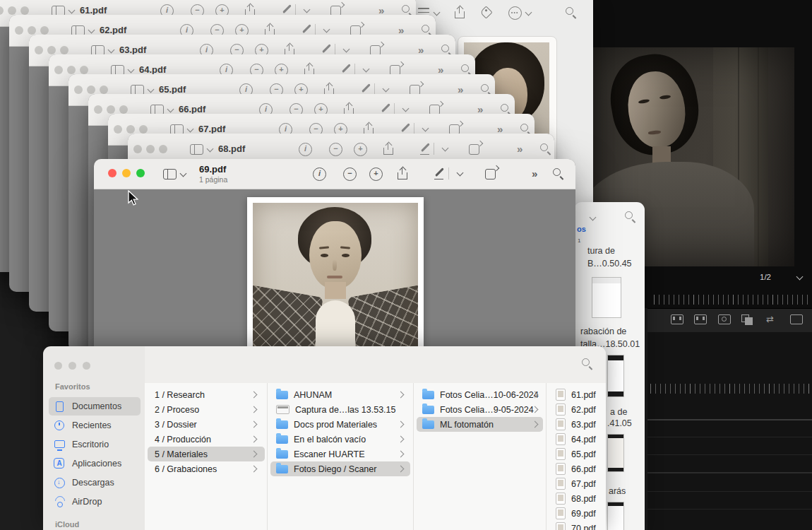 The width and height of the screenshot is (812, 530). I want to click on sync-settings-icon: ⇄, so click(772, 319).